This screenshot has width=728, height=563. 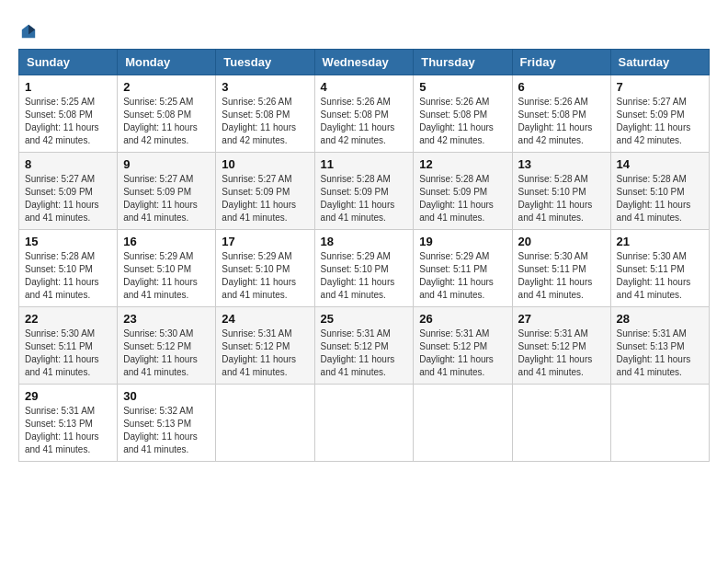 I want to click on logo-text, so click(x=28, y=29).